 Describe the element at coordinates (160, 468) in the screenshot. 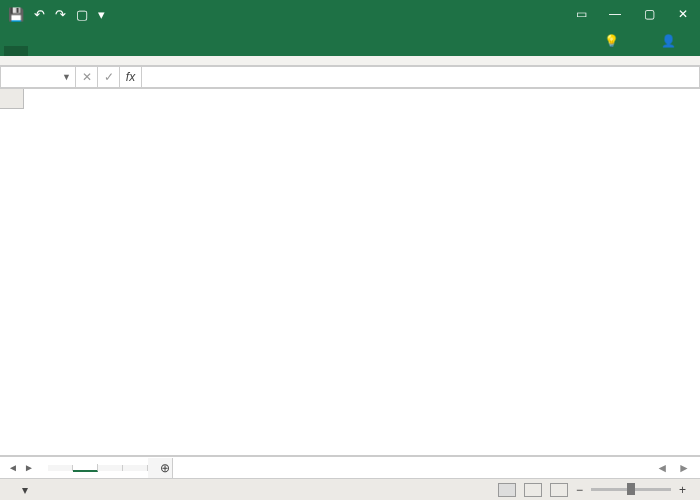

I see `new-sheet-button: ⊕` at that location.